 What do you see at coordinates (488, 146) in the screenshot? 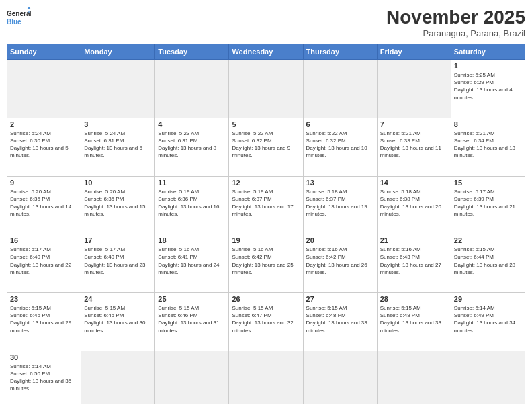
I see `day-8: 8 Sunrise: 5:21 AMSunset: 6:34 PMDayligh…` at bounding box center [488, 146].